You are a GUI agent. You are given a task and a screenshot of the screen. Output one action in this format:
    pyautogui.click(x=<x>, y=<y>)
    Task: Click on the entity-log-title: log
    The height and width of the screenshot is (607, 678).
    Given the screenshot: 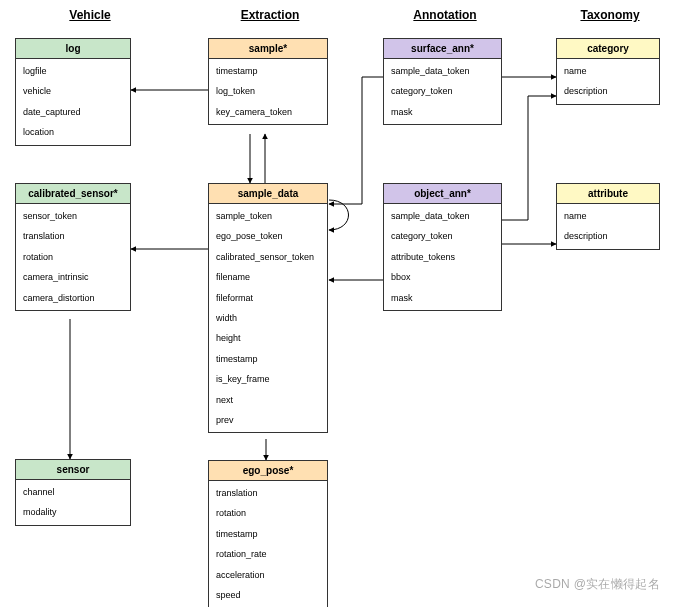 What is the action you would take?
    pyautogui.click(x=73, y=49)
    